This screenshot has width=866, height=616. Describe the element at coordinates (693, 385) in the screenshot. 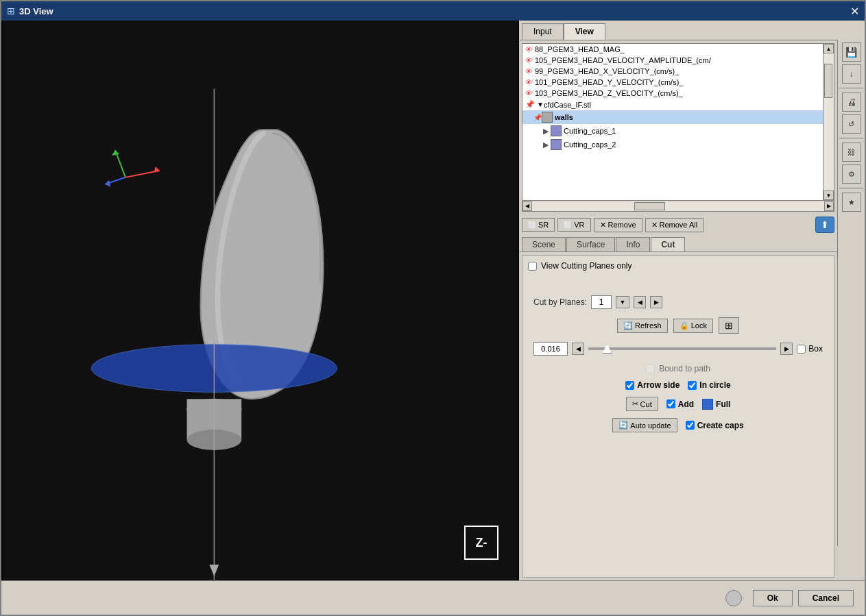

I see `in-circle-checkbox` at that location.